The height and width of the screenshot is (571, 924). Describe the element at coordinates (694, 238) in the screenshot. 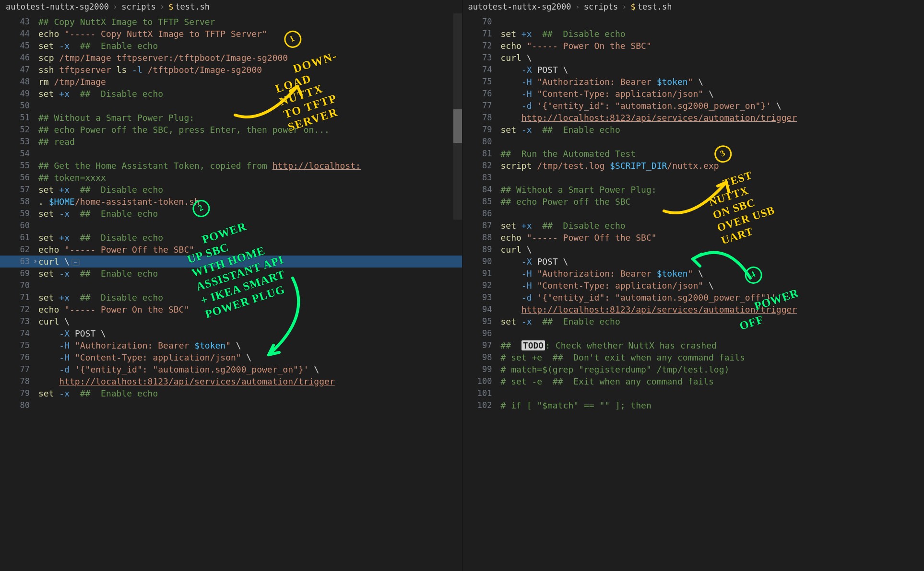

I see `code-line: 88echo "----- Power Off the SBC"` at that location.